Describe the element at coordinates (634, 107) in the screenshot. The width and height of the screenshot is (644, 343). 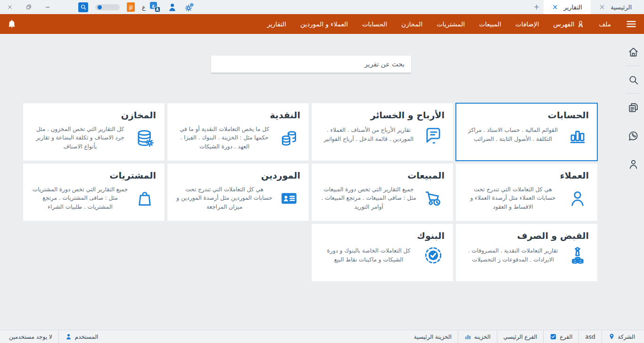
I see `documents-icon` at that location.